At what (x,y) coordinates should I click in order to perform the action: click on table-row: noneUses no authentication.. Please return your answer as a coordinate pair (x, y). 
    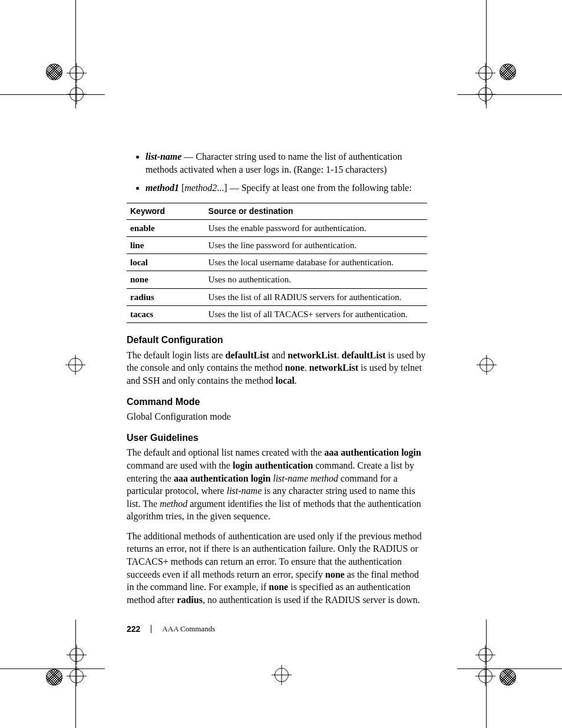
    Looking at the image, I should click on (277, 279).